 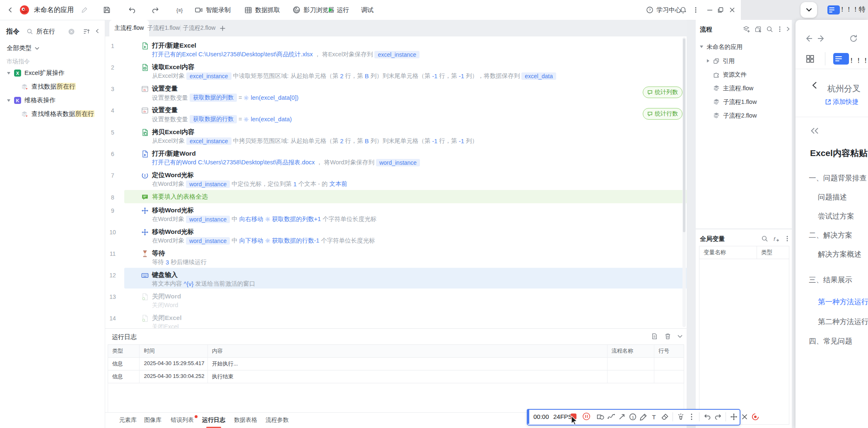 What do you see at coordinates (680, 336) in the screenshot?
I see `collapse-log-icon` at bounding box center [680, 336].